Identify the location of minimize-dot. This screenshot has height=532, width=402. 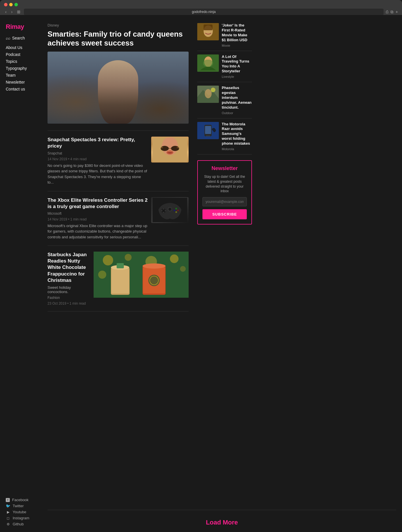
(11, 5).